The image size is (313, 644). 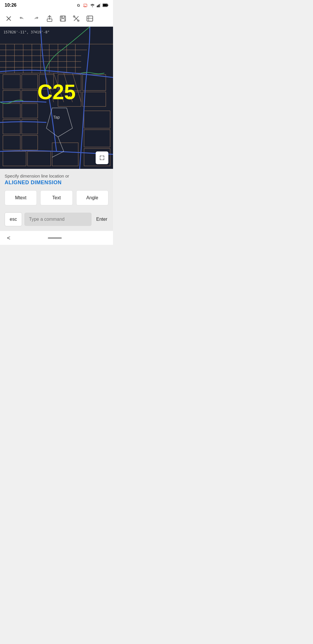 What do you see at coordinates (56, 198) in the screenshot?
I see `text-button: Text` at bounding box center [56, 198].